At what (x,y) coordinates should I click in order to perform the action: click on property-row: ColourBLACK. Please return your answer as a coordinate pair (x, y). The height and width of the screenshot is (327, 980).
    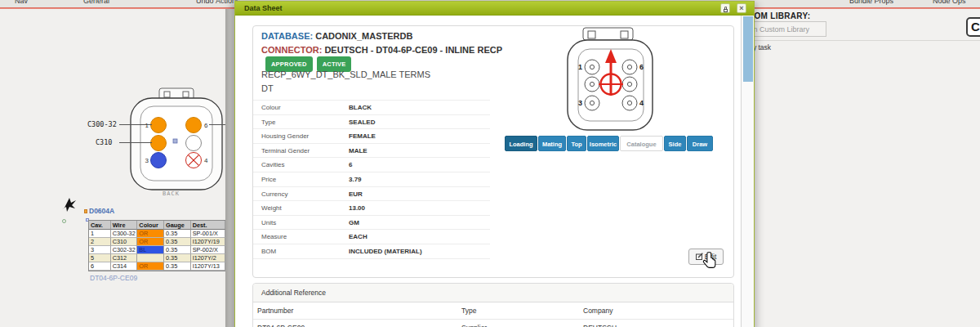
    Looking at the image, I should click on (372, 107).